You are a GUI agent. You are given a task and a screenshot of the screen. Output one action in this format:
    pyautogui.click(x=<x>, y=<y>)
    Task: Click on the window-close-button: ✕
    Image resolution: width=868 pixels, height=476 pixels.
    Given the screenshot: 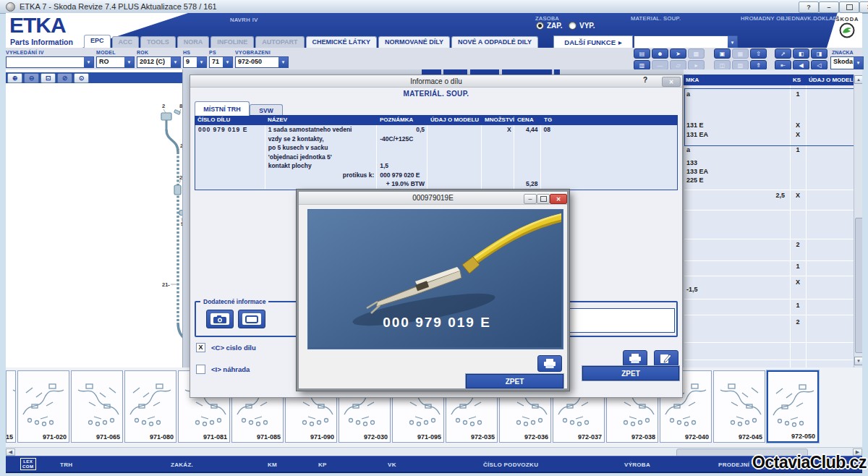 What is the action you would take?
    pyautogui.click(x=864, y=7)
    